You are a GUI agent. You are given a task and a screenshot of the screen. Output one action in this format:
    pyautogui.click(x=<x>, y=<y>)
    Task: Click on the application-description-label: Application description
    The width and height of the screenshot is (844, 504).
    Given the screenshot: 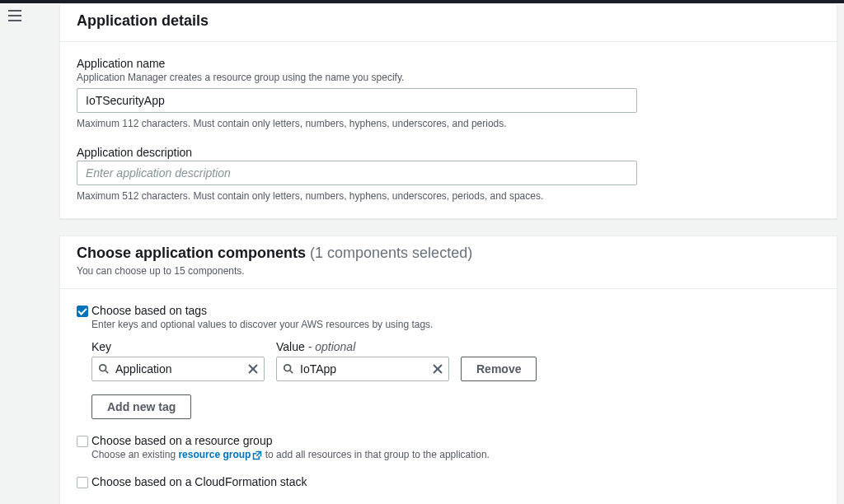 What is the action you would take?
    pyautogui.click(x=448, y=152)
    